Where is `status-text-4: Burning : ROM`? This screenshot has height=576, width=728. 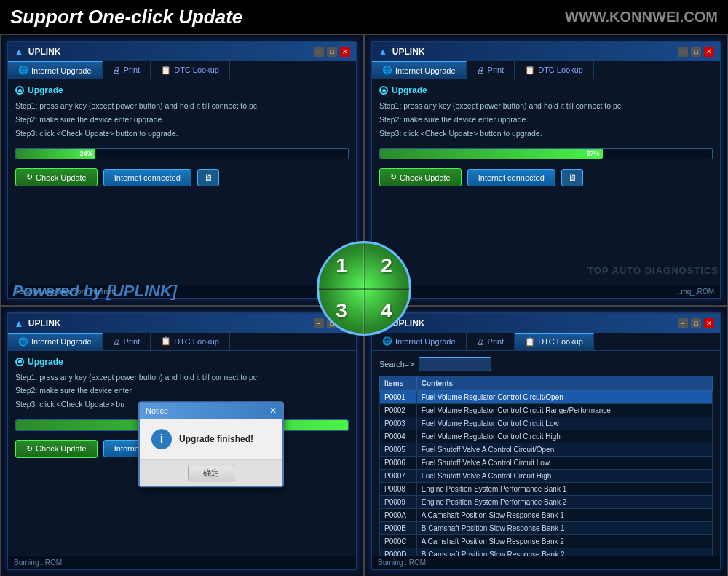
status-text-4: Burning : ROM is located at coordinates (402, 562).